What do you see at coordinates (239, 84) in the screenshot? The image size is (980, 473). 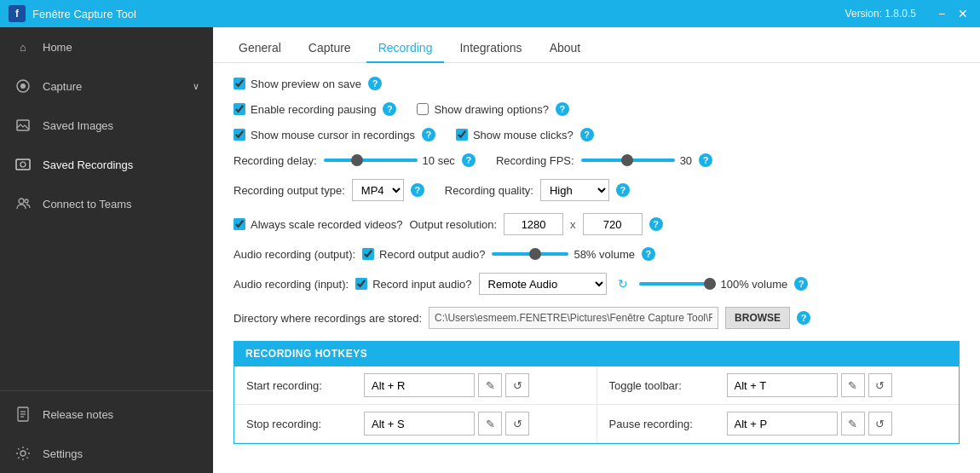 I see `show-preview-checkbox` at bounding box center [239, 84].